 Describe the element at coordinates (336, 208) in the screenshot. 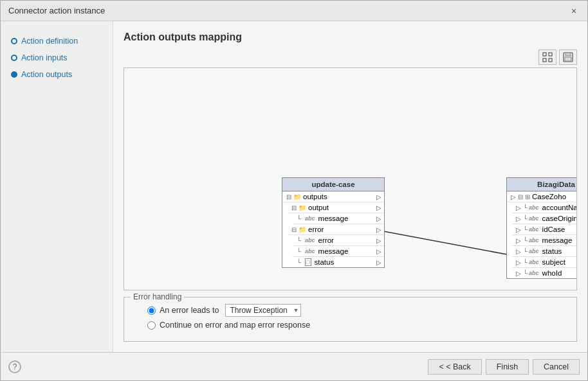

I see `table-row: ⊟ 📁 output ▷` at that location.